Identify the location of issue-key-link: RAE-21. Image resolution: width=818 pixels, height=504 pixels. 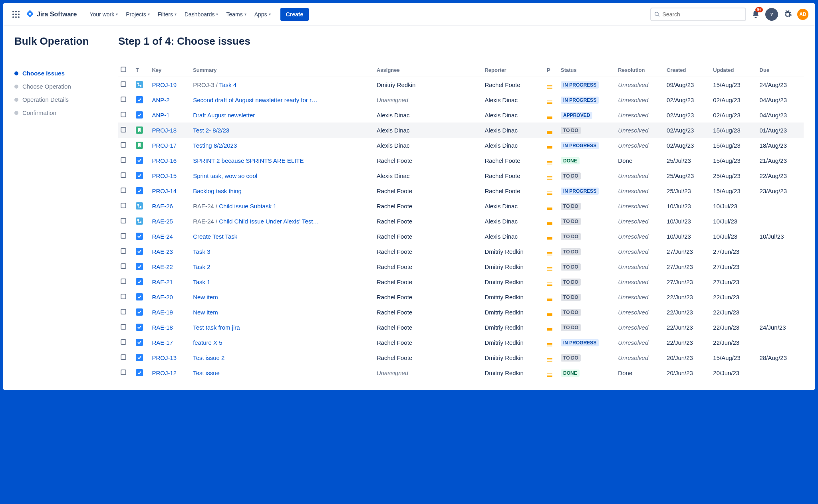
(162, 282).